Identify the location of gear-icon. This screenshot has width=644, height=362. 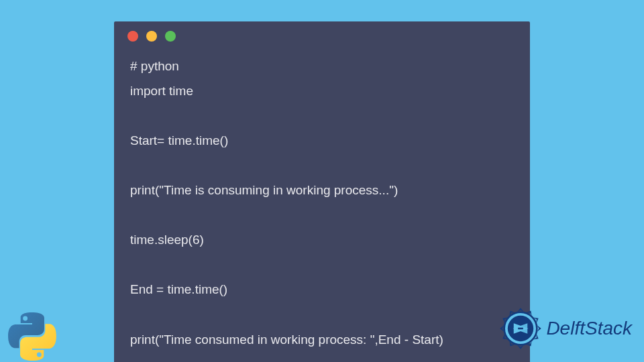
(521, 328).